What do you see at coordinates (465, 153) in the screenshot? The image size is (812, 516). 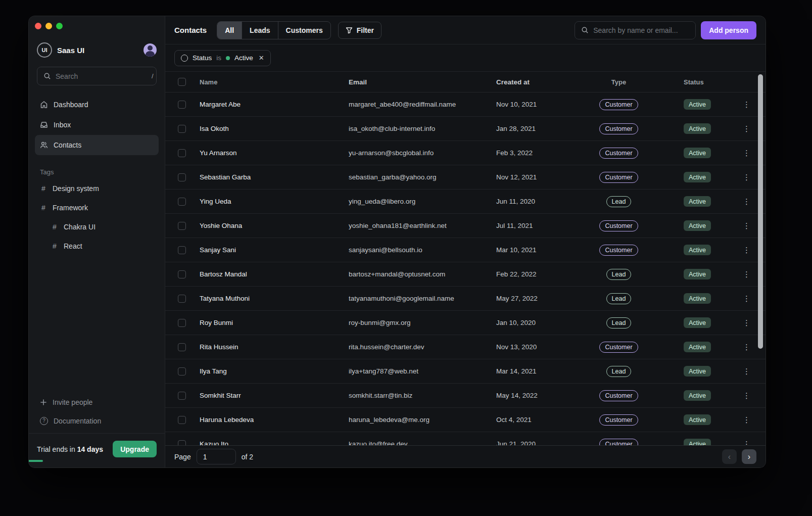 I see `table-row: Yu Arnarson yu-arnarson@sbcglobal.info F…` at bounding box center [465, 153].